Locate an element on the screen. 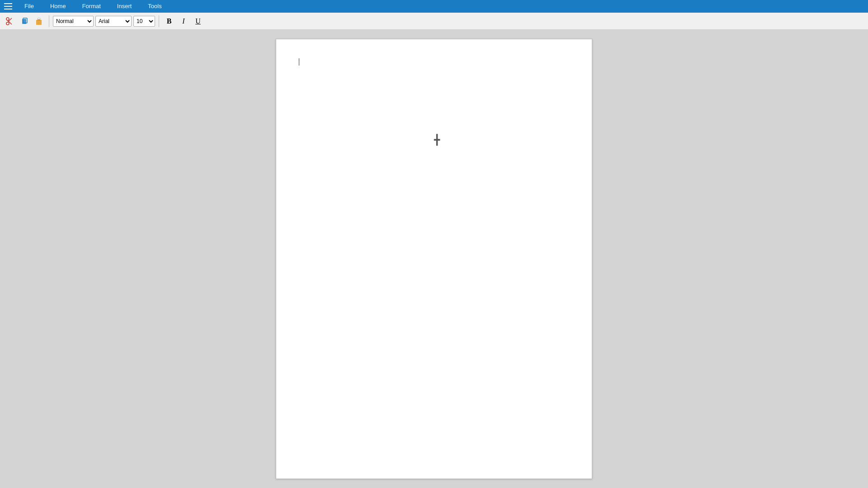 This screenshot has width=868, height=488. hamburger-menu-button is located at coordinates (8, 6).